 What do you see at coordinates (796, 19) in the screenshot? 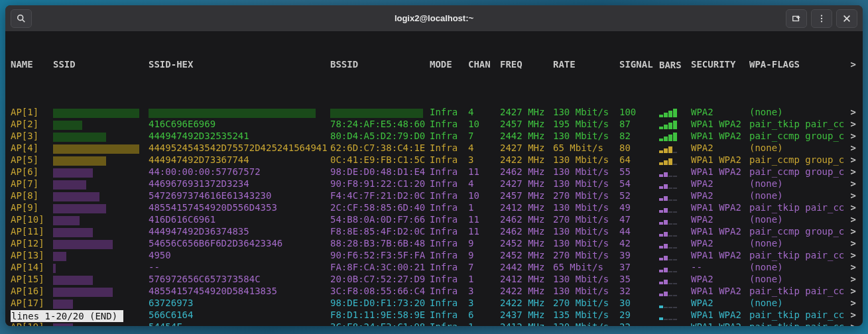
I see `new-tab-icon` at bounding box center [796, 19].